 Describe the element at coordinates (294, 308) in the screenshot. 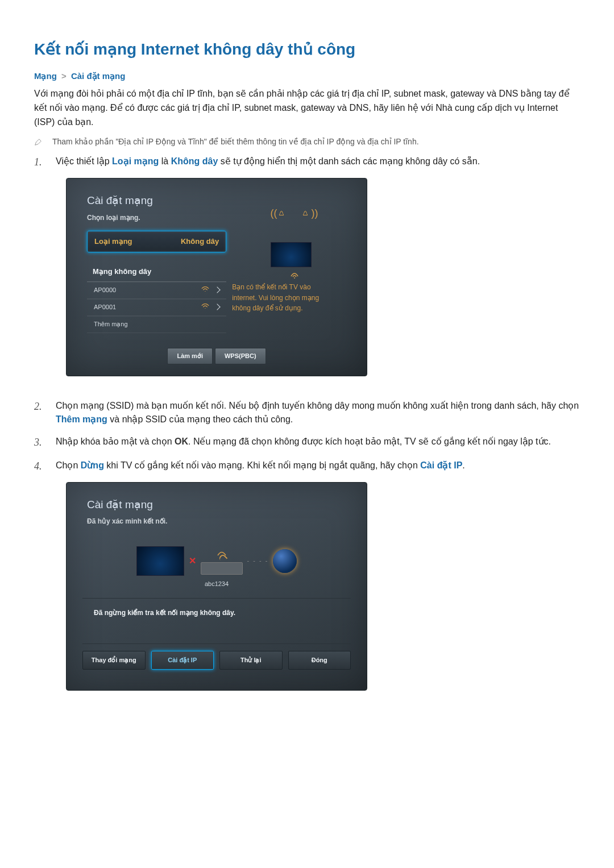

I see `help-line-3: không dây để sử dụng.` at that location.